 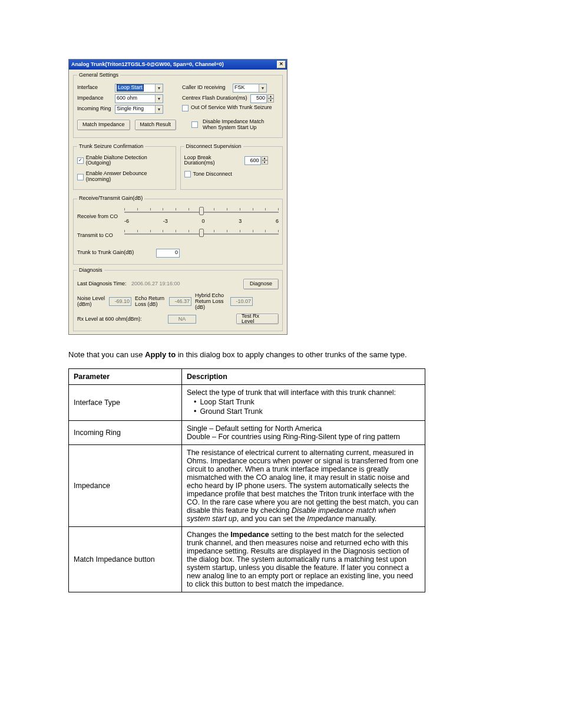 What do you see at coordinates (178, 105) in the screenshot?
I see `general-settings-group: General Settings Interface Loop Start ▼ …` at bounding box center [178, 105].